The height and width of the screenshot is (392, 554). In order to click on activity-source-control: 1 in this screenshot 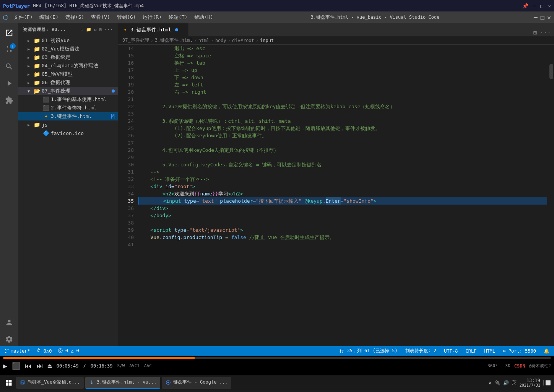, I will do `click(9, 50)`.